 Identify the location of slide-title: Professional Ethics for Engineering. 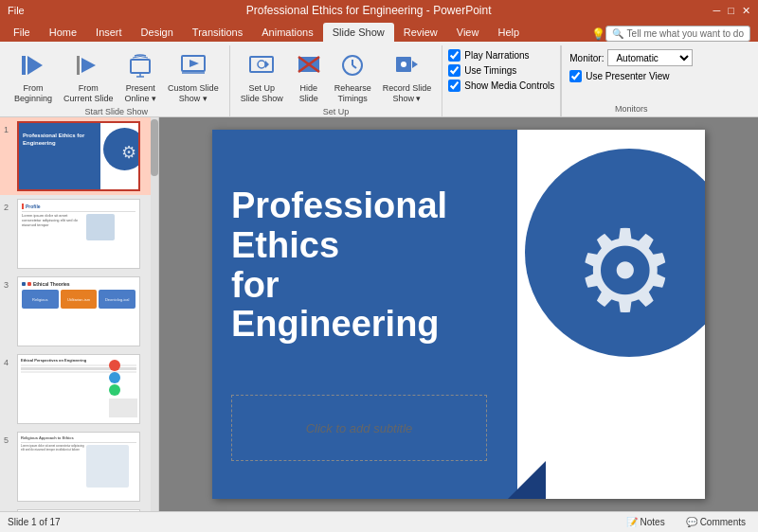
(367, 265).